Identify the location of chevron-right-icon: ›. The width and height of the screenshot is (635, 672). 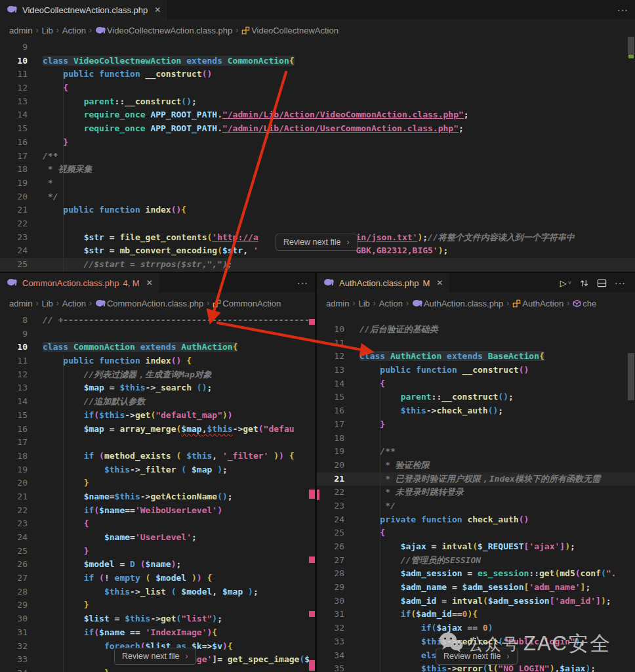
(348, 242).